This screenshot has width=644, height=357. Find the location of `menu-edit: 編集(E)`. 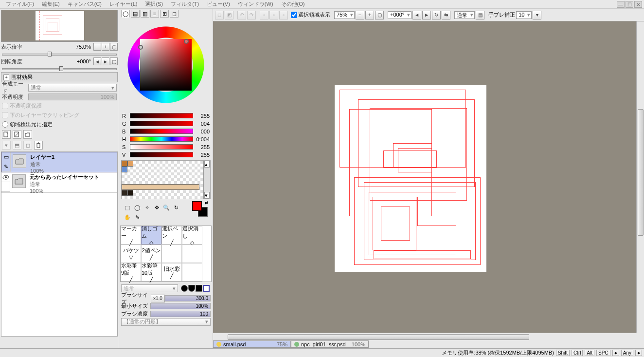

menu-edit: 編集(E) is located at coordinates (51, 4).